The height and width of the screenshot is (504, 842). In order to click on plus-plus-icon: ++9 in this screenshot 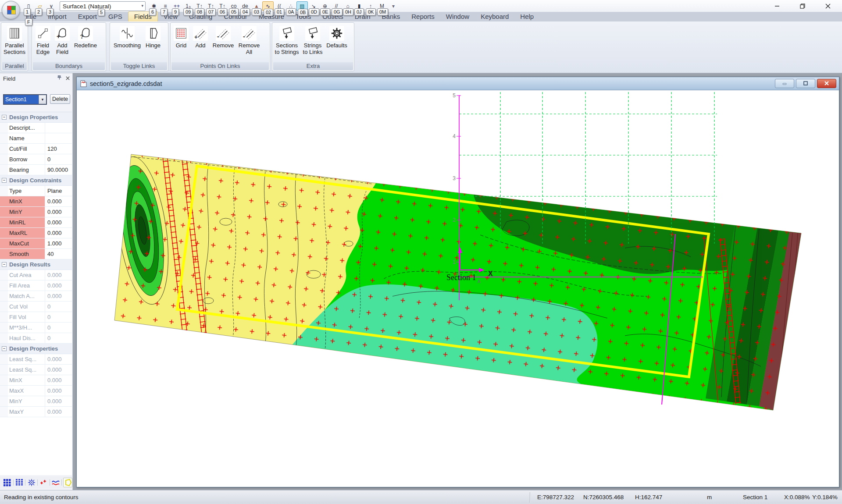, I will do `click(177, 6)`.